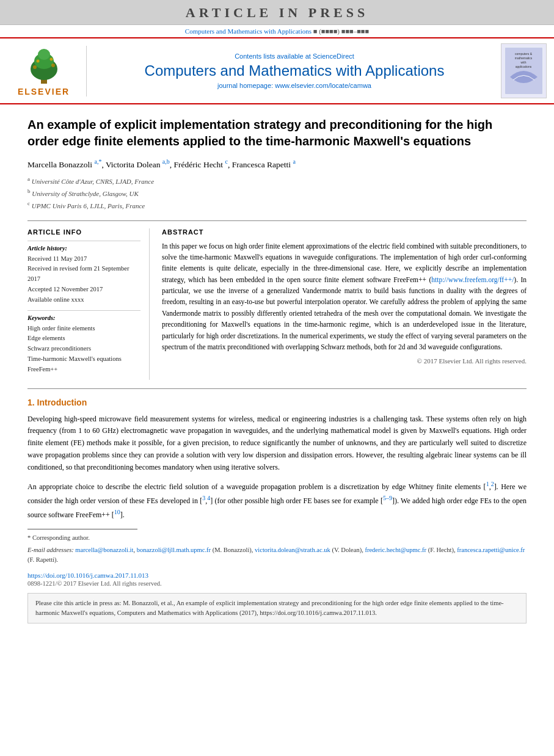  Describe the element at coordinates (84, 349) in the screenshot. I see `keyword-3: Schwarz preconditioners` at that location.